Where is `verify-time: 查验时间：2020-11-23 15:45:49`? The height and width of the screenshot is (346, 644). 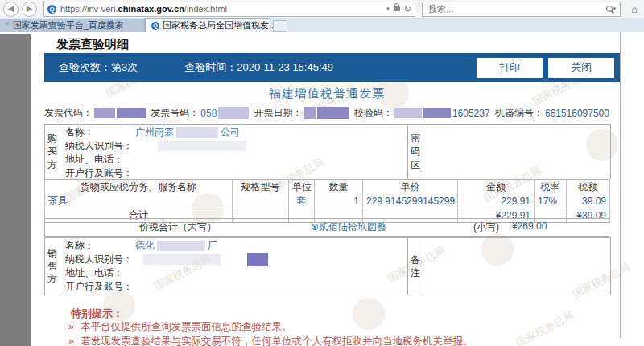
verify-time: 查验时间：2020-11-23 15:45:49 is located at coordinates (259, 68).